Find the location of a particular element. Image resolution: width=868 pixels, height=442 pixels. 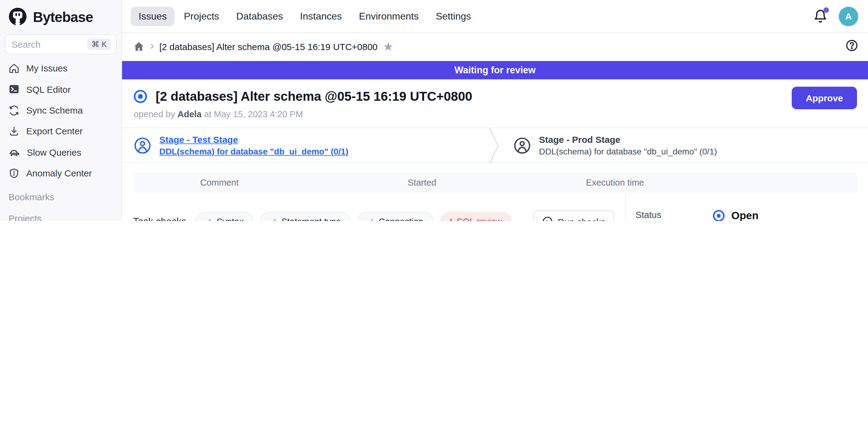

check-syntax: ✓Syntax is located at coordinates (224, 216).